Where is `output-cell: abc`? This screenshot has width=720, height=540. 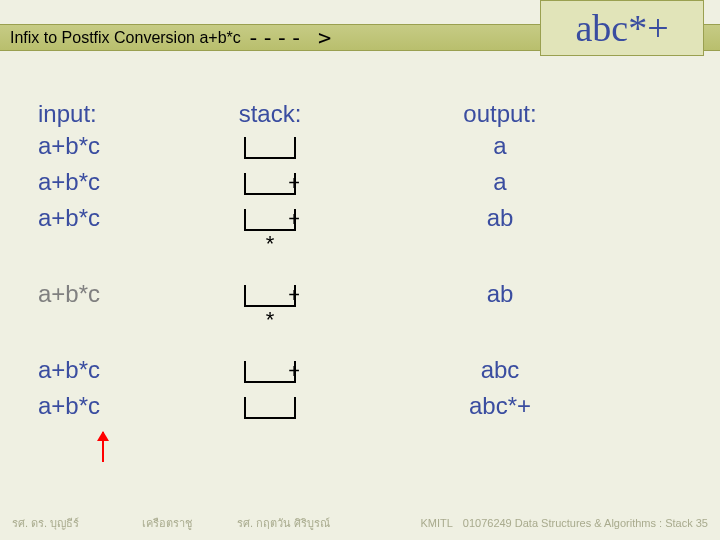 output-cell: abc is located at coordinates (500, 370).